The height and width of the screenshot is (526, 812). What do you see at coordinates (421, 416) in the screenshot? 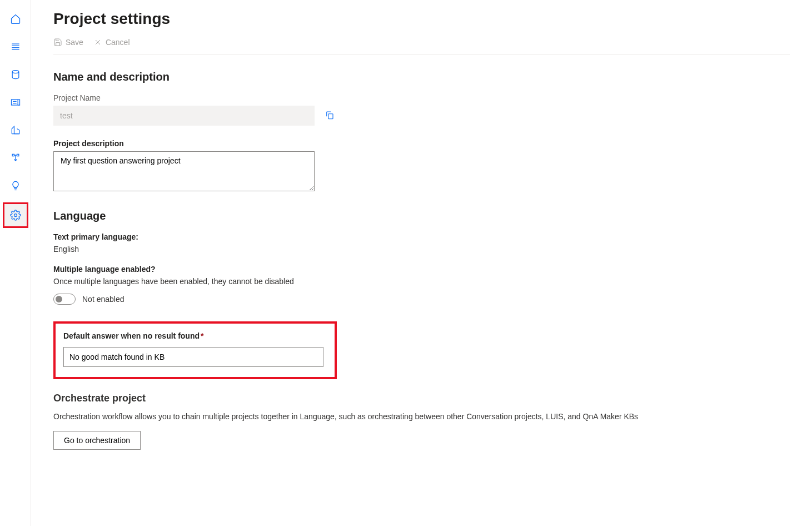
I see `orchestrate-desc: Orchestration workflow allows you to cha…` at bounding box center [421, 416].